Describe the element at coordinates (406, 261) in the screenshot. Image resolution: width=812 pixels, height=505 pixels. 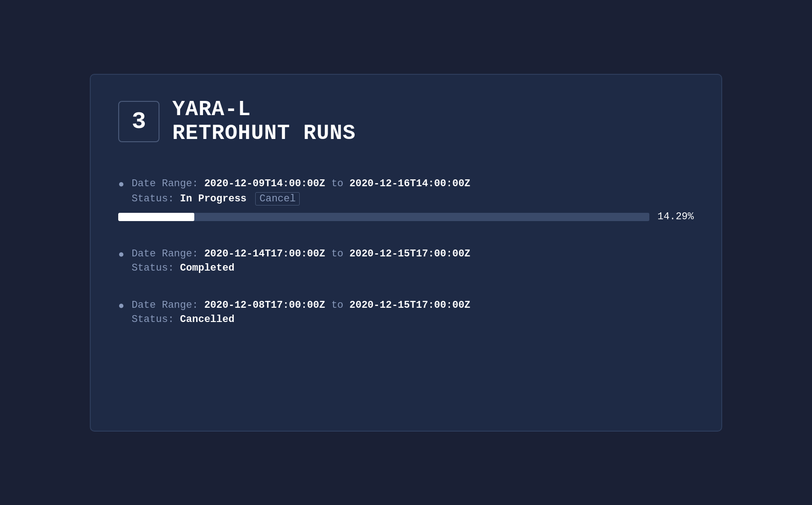
I see `run-item-2: ● Date Range: 2020-12-14T17:00:00Z to 20…` at that location.